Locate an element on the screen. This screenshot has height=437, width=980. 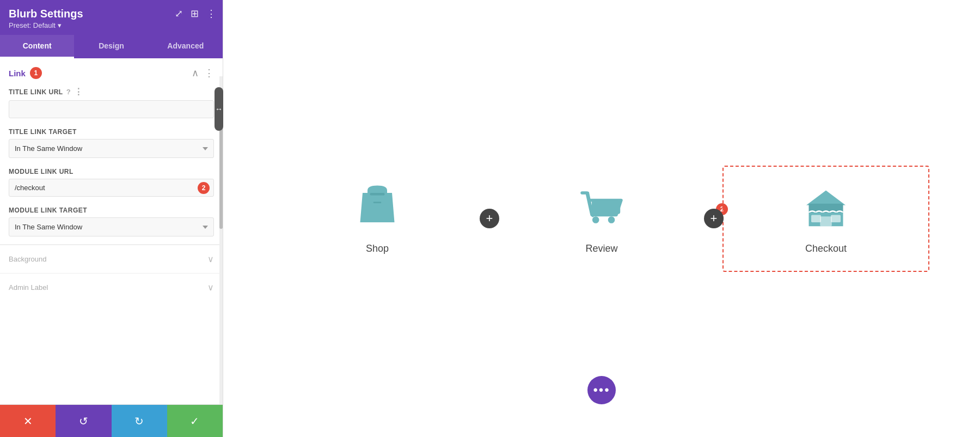
add-button-1: + is located at coordinates (489, 218).